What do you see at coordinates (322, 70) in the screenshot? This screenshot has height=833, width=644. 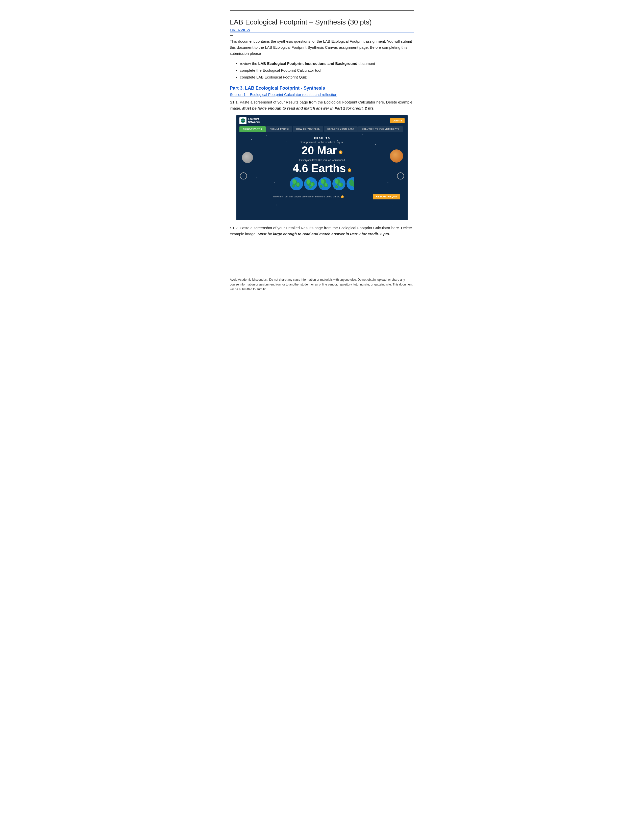 I see `bullet-list: review the LAB Ecological Footprint Inst…` at bounding box center [322, 70].